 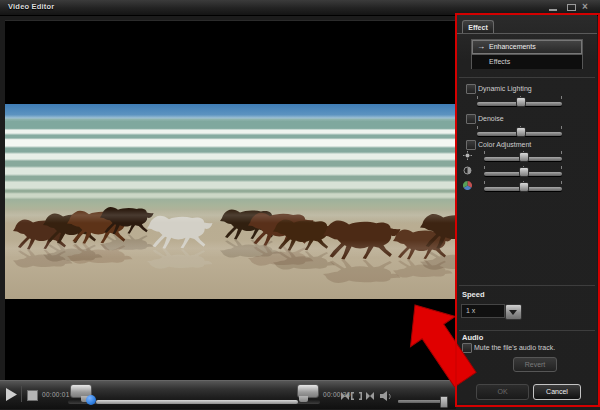 I want to click on effect-nav-box: → Enhancements Effects, so click(x=527, y=54).